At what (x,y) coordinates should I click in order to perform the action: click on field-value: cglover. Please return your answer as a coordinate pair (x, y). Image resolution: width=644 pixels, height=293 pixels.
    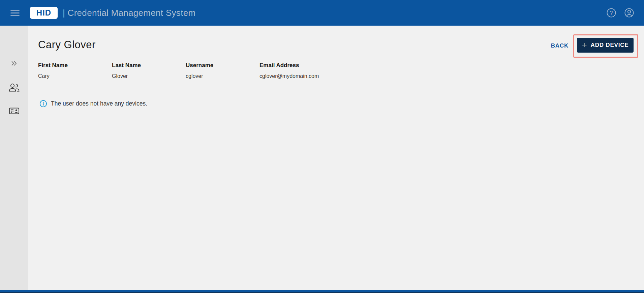
    Looking at the image, I should click on (222, 76).